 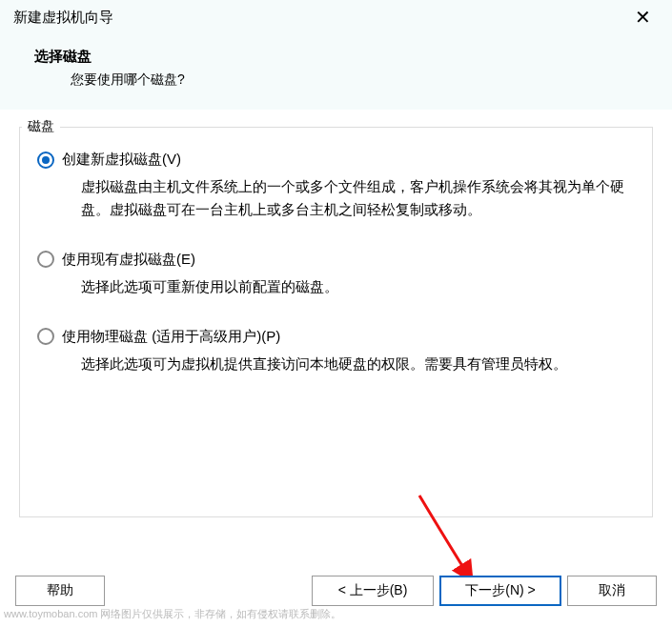 I want to click on option-description: 选择此选项可重新使用以前配置的磁盘。, so click(x=336, y=288).